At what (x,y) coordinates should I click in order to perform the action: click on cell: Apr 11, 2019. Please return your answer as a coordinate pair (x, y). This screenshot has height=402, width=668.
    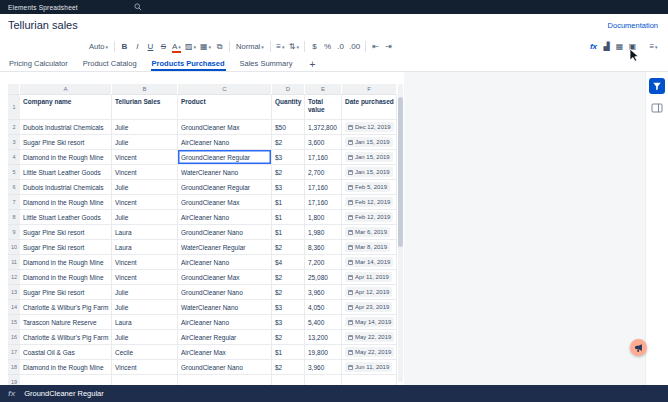
    Looking at the image, I should click on (370, 278).